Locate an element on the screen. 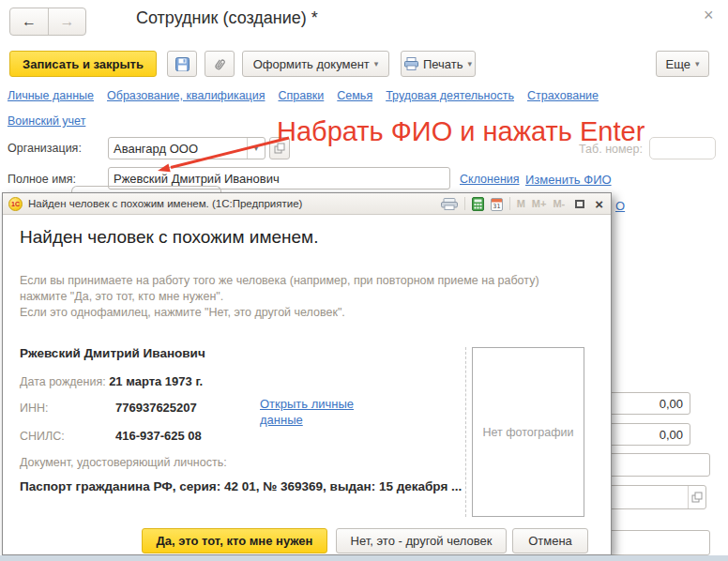  tab-insurance: Страхование is located at coordinates (563, 96).